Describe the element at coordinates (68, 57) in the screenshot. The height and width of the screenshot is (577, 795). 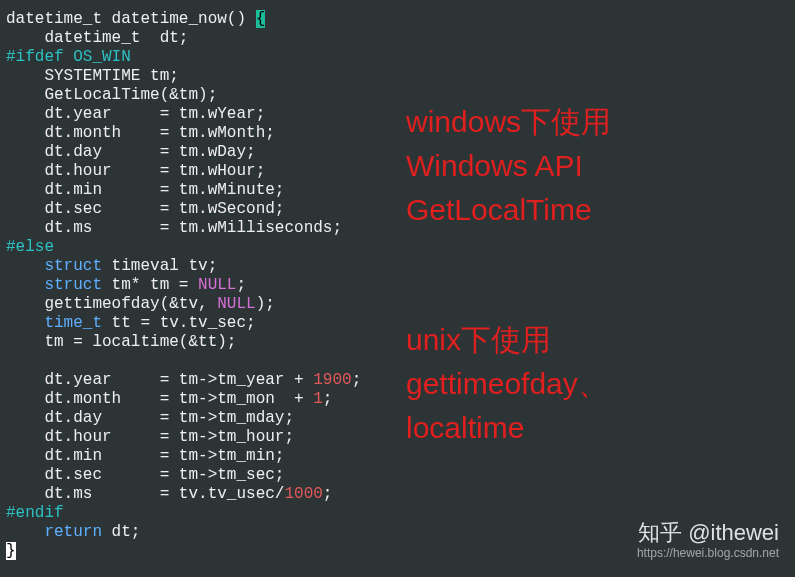
I see `preproc-ifdef: #ifdef OS_WIN` at that location.